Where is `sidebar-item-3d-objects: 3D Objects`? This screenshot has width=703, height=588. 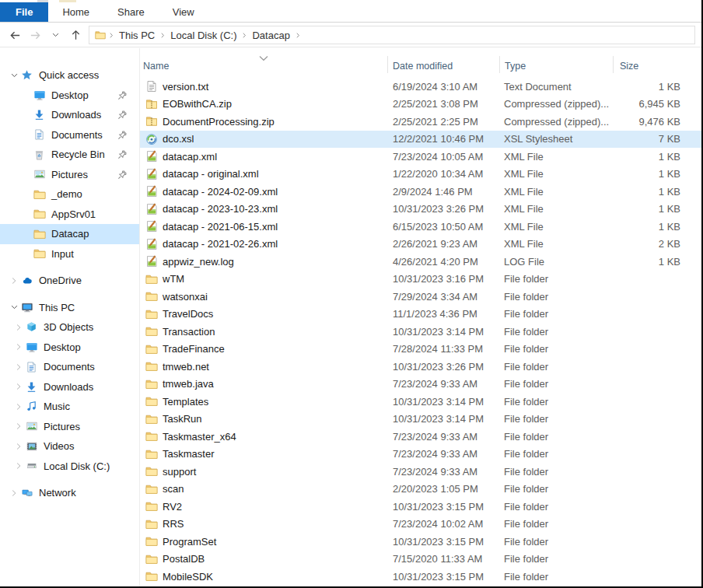
sidebar-item-3d-objects: 3D Objects is located at coordinates (70, 327).